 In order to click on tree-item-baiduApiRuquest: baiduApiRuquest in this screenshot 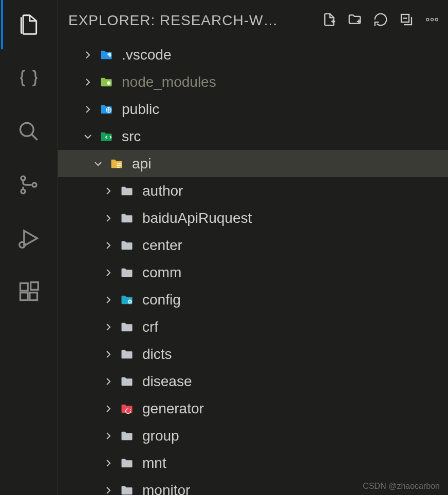, I will do `click(253, 218)`.